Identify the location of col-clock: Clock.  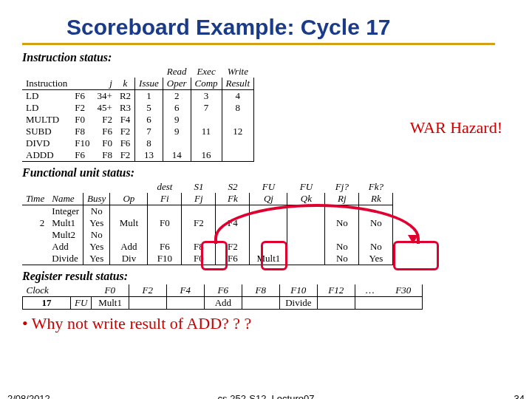
(47, 291).